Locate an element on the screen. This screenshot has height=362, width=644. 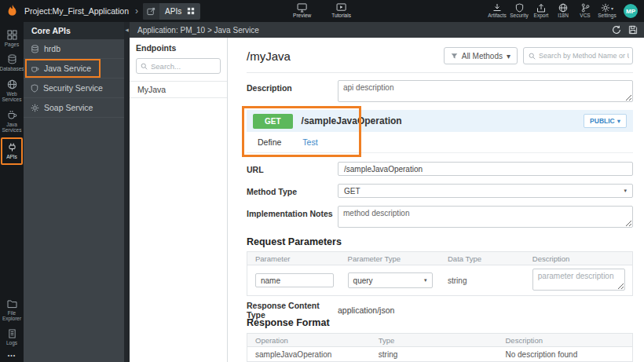
core-item-hrdb: hrdb is located at coordinates (74, 49).